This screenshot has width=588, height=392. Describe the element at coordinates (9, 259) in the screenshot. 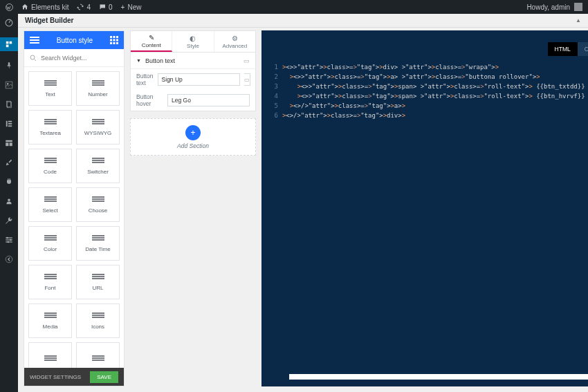

I see `rail-collapse-icon` at that location.